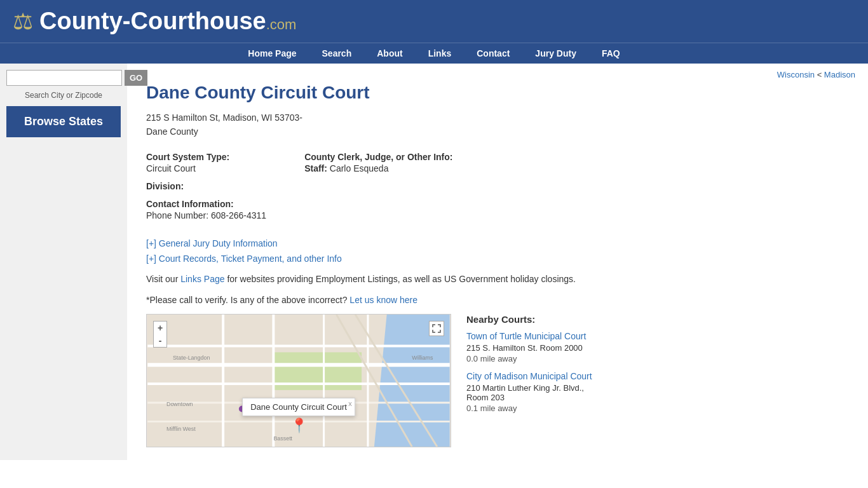 This screenshot has width=868, height=488. What do you see at coordinates (658, 319) in the screenshot?
I see `nearby-title: Nearby Courts:` at bounding box center [658, 319].